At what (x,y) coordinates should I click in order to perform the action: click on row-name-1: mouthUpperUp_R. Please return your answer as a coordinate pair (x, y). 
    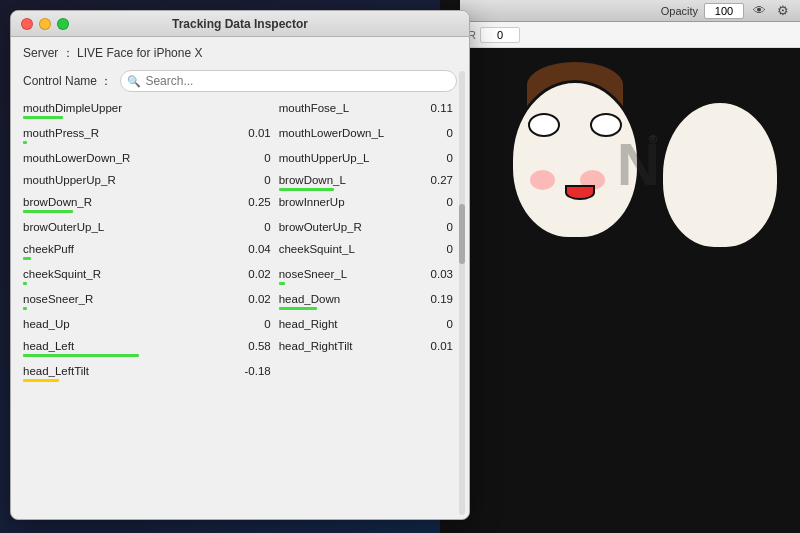
    Looking at the image, I should click on (127, 182).